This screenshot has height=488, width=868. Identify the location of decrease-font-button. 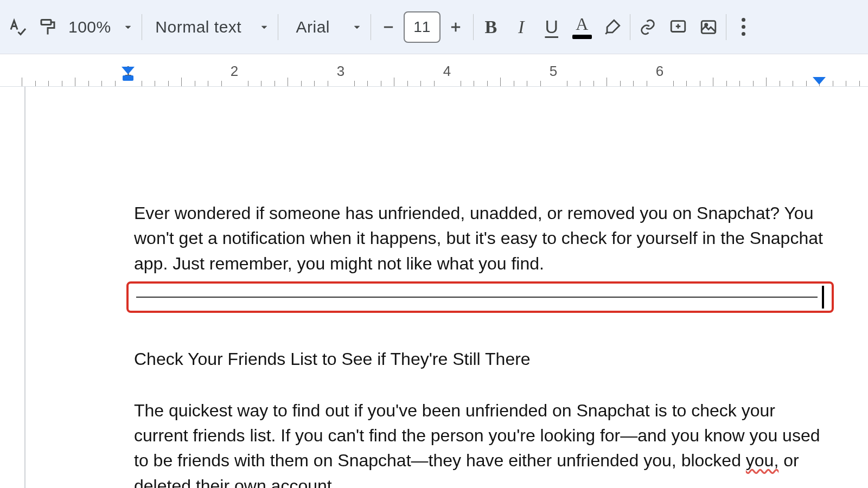
(388, 27).